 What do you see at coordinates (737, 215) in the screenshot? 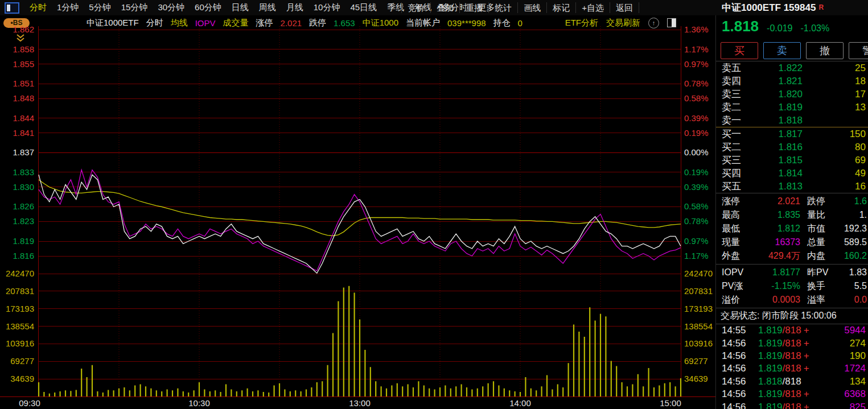
I see `stat-key: 最高` at bounding box center [737, 215].